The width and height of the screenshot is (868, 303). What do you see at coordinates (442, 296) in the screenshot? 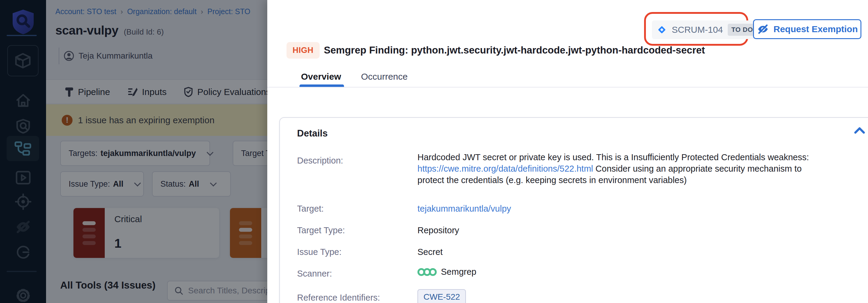
I see `cwe-badge: CWE-522` at bounding box center [442, 296].